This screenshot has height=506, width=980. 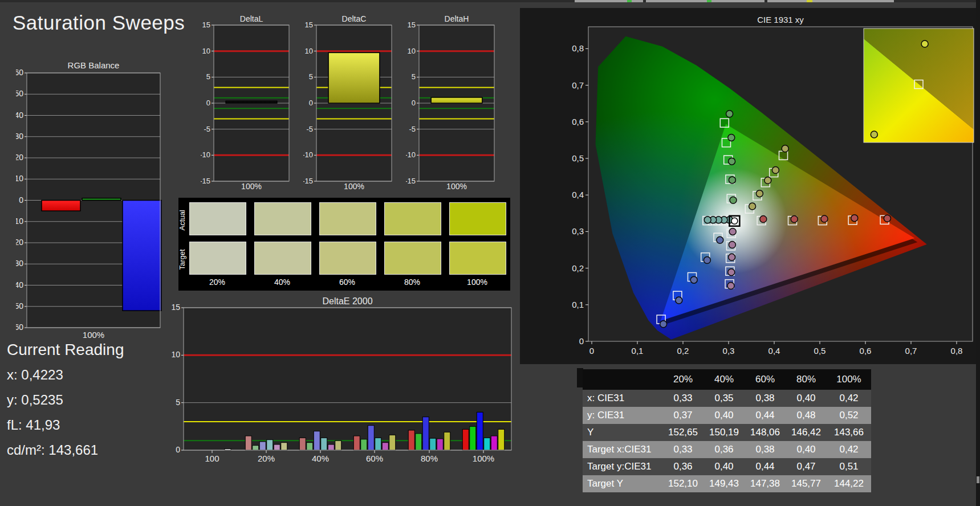 What do you see at coordinates (683, 351) in the screenshot?
I see `svg-text: 0,2` at bounding box center [683, 351].